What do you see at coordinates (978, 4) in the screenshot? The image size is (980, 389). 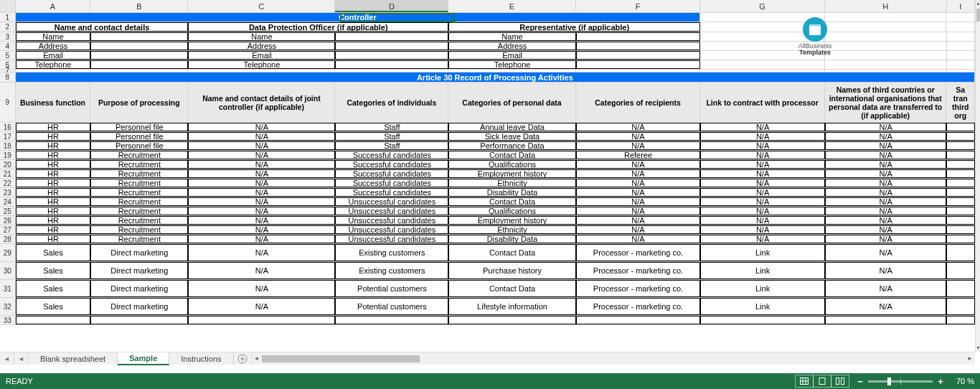 I see `scroll-up-arrow-icon: ▲` at bounding box center [978, 4].